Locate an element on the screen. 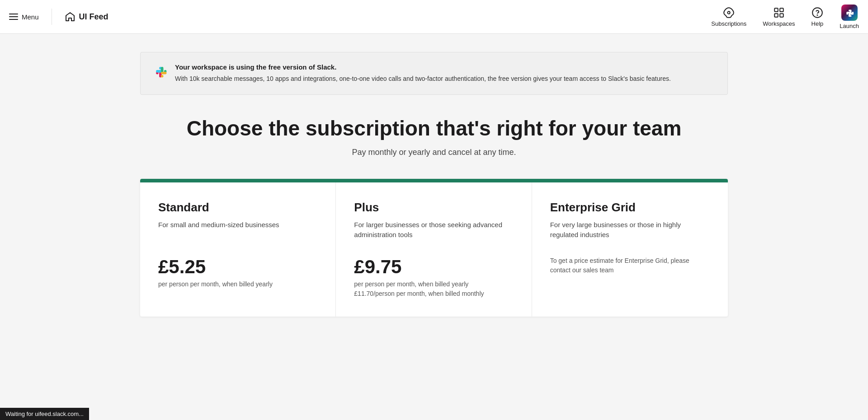 The image size is (868, 420). header-nav: Subscriptions Workspaces is located at coordinates (785, 17).